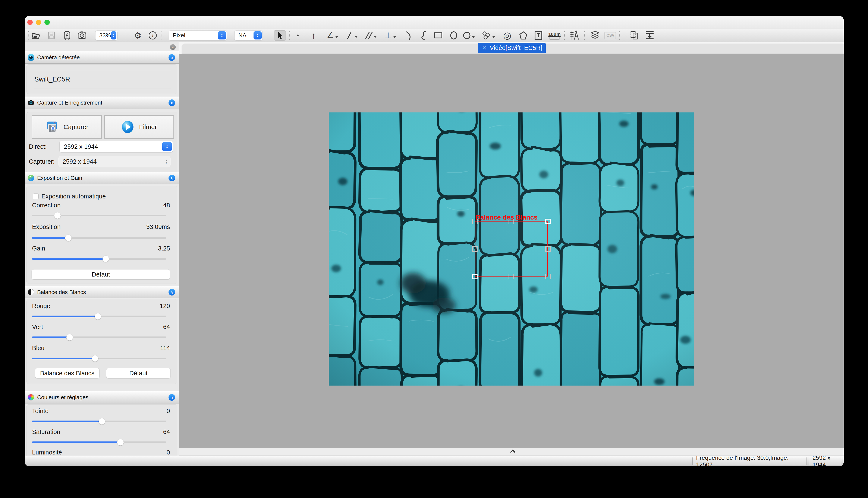 Image resolution: width=868 pixels, height=498 pixels. What do you see at coordinates (511, 48) in the screenshot?
I see `tab-bar: × Vidéo[Swift_EC5R]` at bounding box center [511, 48].